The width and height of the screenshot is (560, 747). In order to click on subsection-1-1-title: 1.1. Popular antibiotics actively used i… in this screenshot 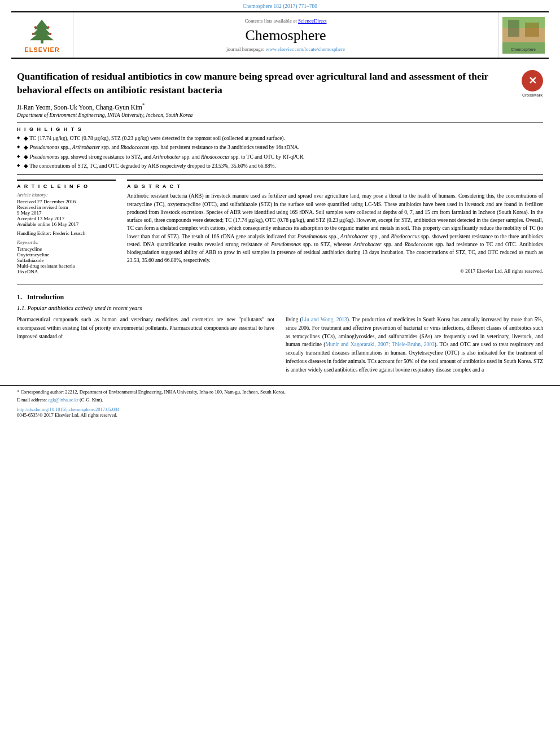, I will do `click(280, 308)`.